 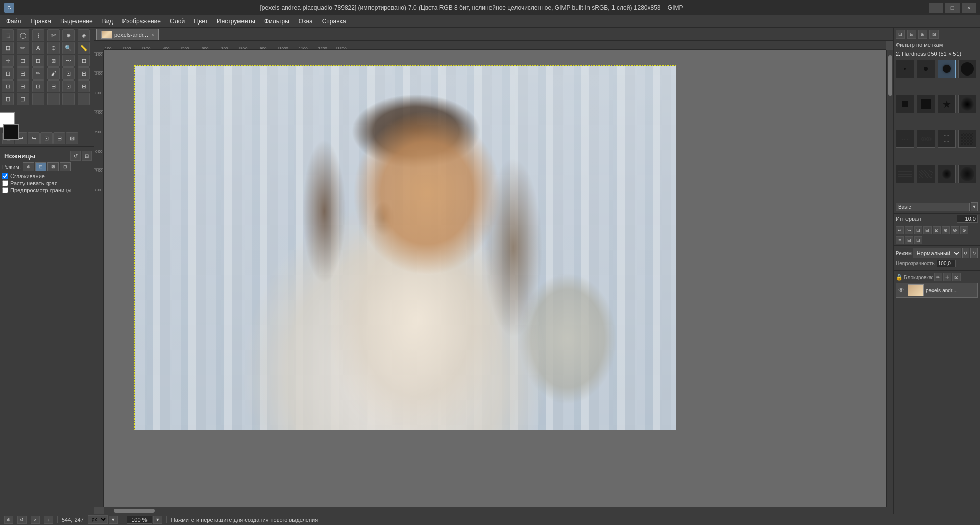 What do you see at coordinates (38, 48) in the screenshot?
I see `text-tool: A` at bounding box center [38, 48].